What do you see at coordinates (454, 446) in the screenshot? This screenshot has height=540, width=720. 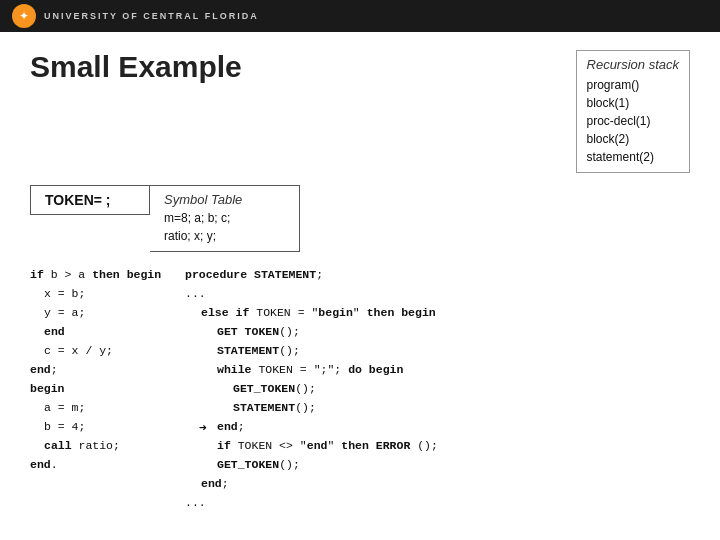 I see `code-line: if TOKEN <> "end" then ERROR ();` at bounding box center [454, 446].